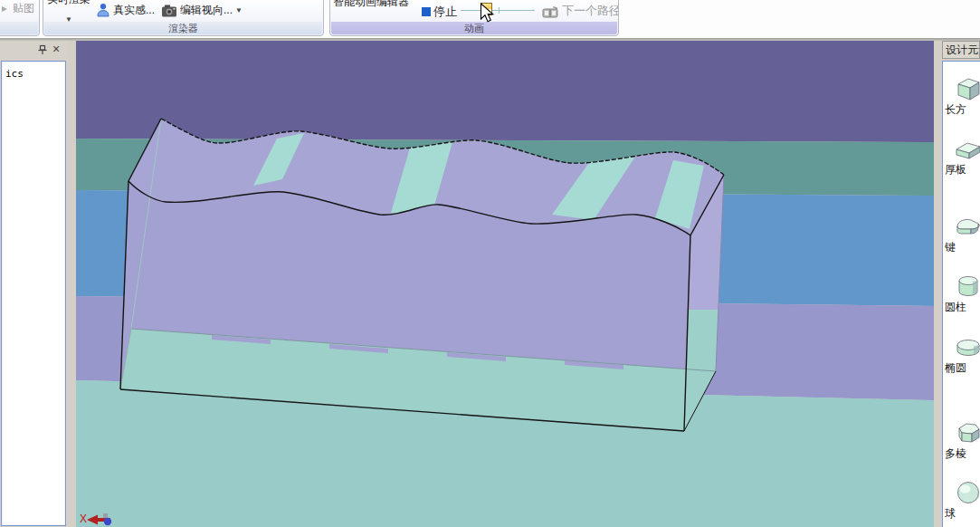 This screenshot has width=980, height=527. Describe the element at coordinates (474, 28) in the screenshot. I see `animation-group-strip: 动画` at that location.